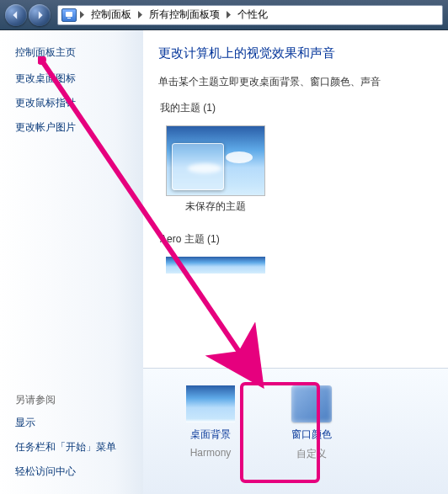 This screenshot has height=494, width=448. I want to click on theme-tile-aero, so click(216, 265).